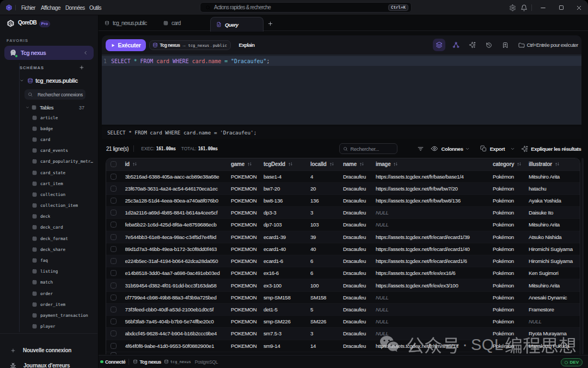 Image resolution: width=588 pixels, height=368 pixels. I want to click on table-row: 73f3feed-cbb0-40df-a53d-2100eb1d0c5f POK…, so click(343, 310).